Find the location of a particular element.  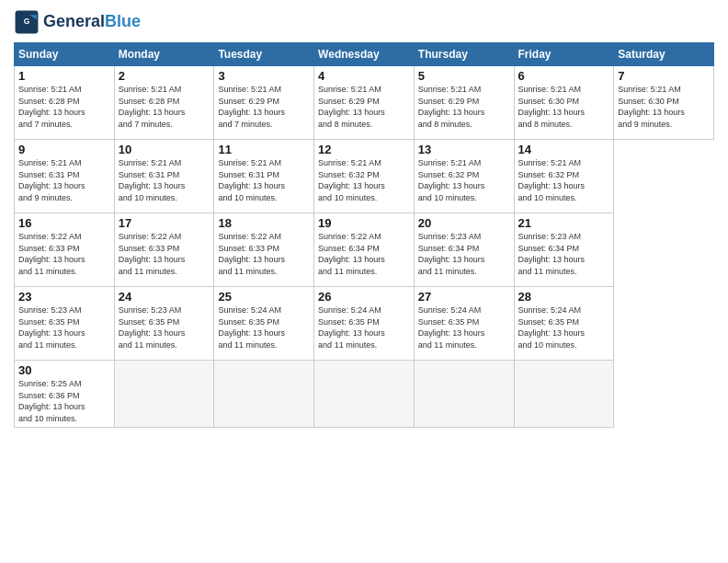

calendar-cell: 13Sunrise: 5:21 AMSunset: 6:32 PMDayligh… is located at coordinates (463, 177).